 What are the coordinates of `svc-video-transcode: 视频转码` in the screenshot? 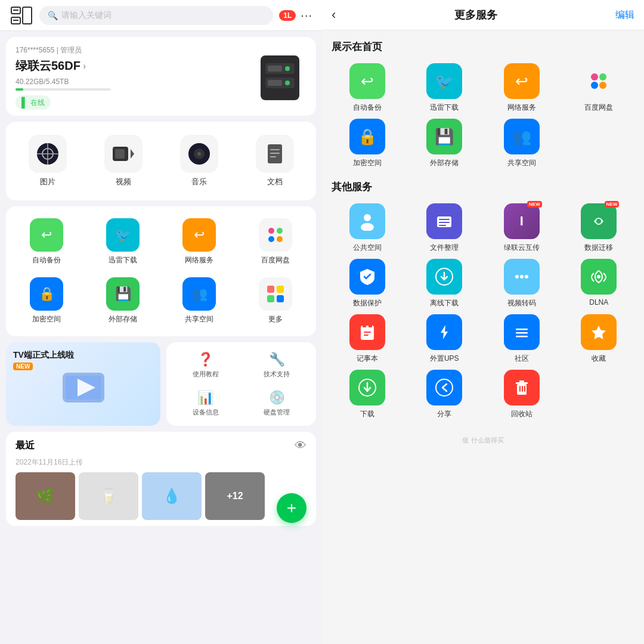 It's located at (522, 284).